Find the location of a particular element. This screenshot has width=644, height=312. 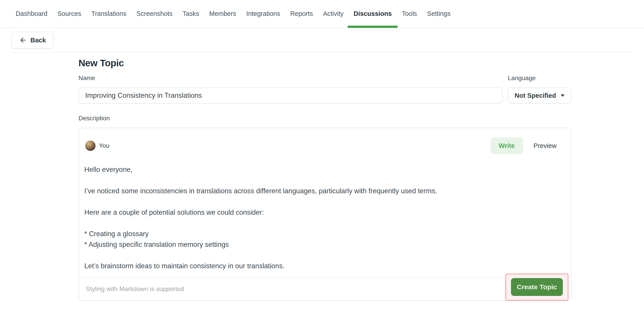

editor-tab-group: Write Preview is located at coordinates (526, 146).